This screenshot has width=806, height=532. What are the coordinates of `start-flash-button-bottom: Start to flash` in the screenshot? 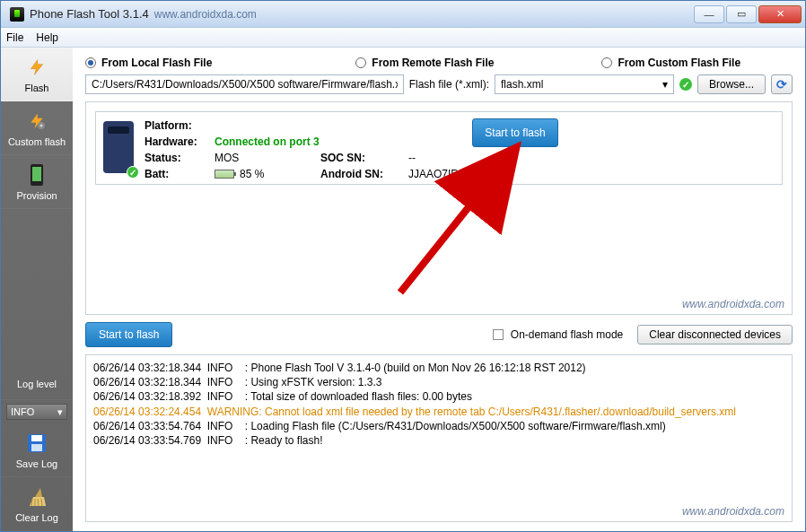 It's located at (129, 335).